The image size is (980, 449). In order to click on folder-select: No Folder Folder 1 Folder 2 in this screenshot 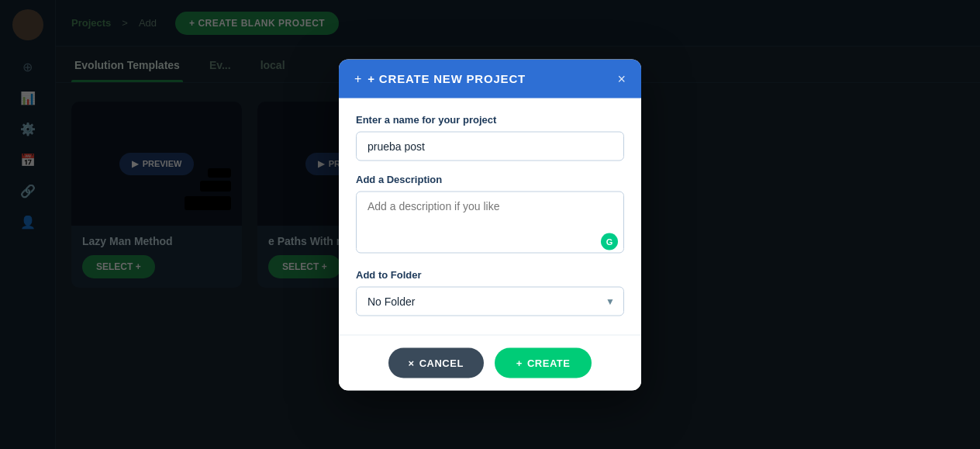, I will do `click(490, 301)`.